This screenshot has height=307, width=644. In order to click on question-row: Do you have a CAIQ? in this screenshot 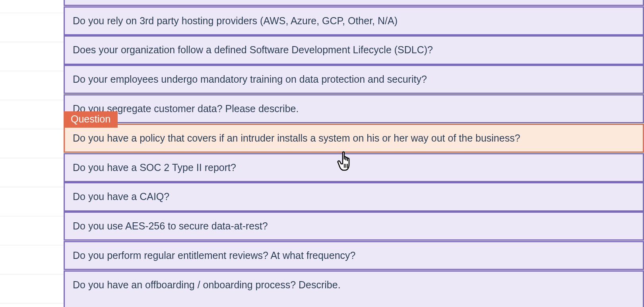, I will do `click(354, 196)`.